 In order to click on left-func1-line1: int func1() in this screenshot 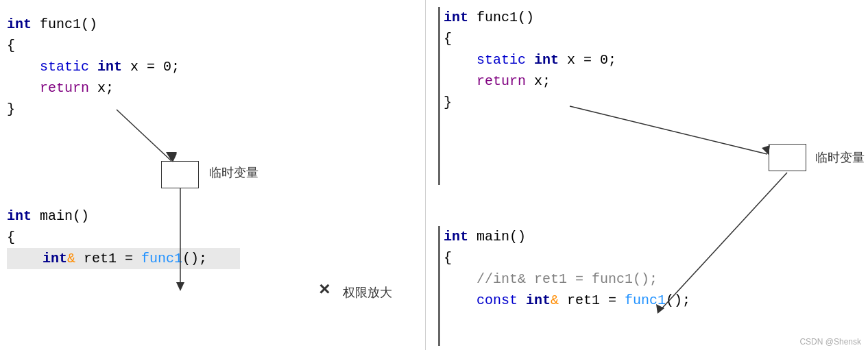, I will do `click(93, 25)`.